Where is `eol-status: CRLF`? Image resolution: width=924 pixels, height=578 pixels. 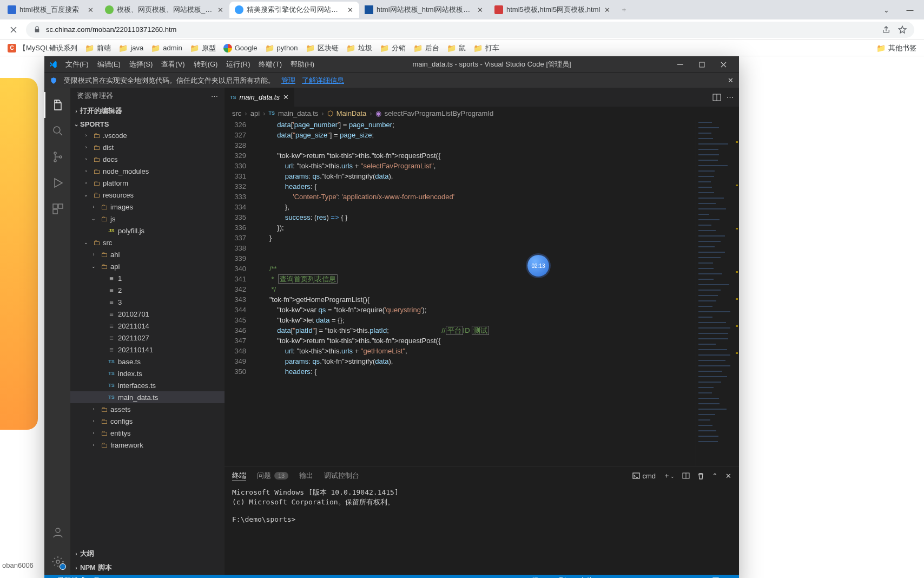 eol-status: CRLF is located at coordinates (645, 577).